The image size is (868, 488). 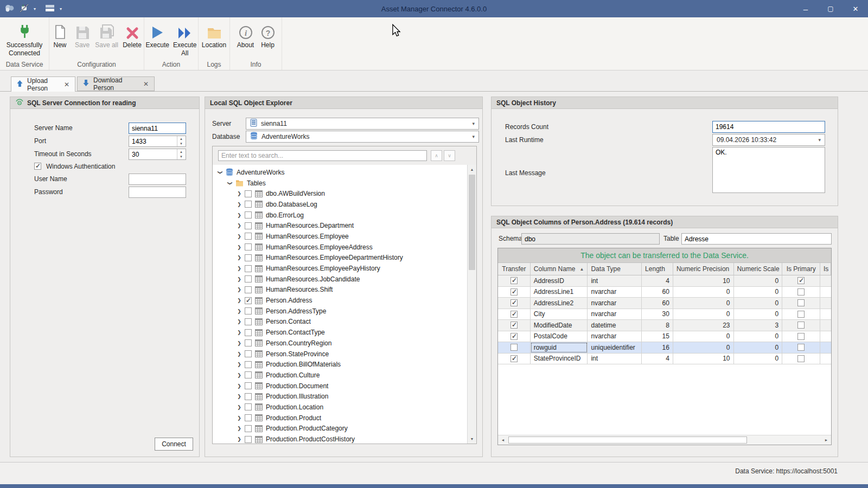 What do you see at coordinates (559, 269) in the screenshot?
I see `grid-column-header: Column Name▲` at bounding box center [559, 269].